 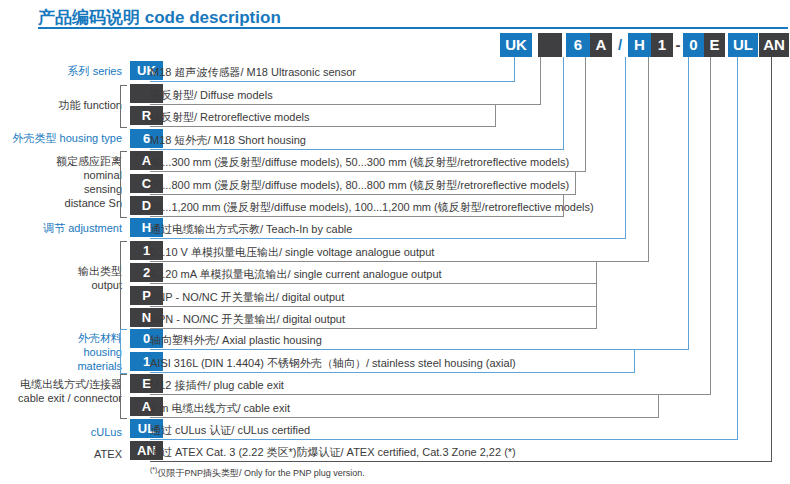 What do you see at coordinates (61, 398) in the screenshot?
I see `label-cable-exit-line2: cable exit / connector` at bounding box center [61, 398].